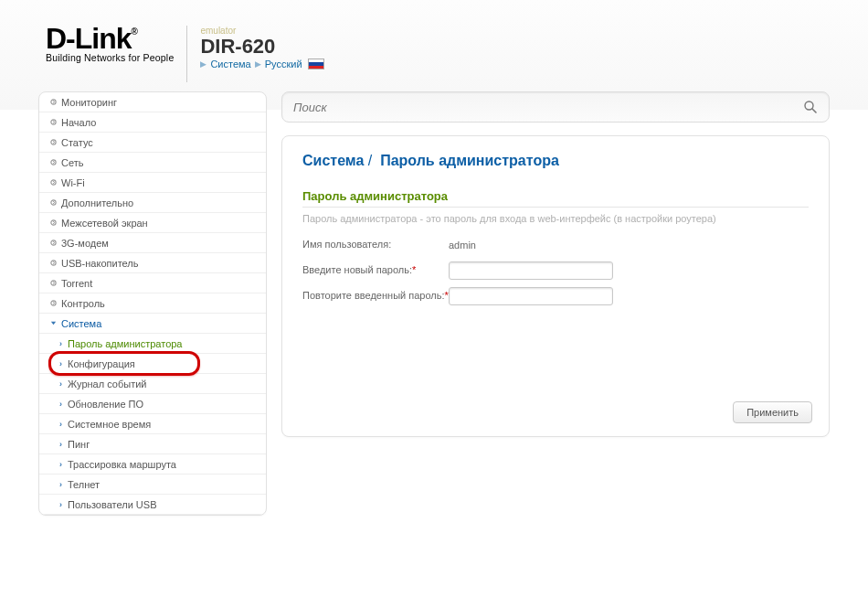  Describe the element at coordinates (77, 283) in the screenshot. I see `sidebar-item-label: Torrent` at that location.